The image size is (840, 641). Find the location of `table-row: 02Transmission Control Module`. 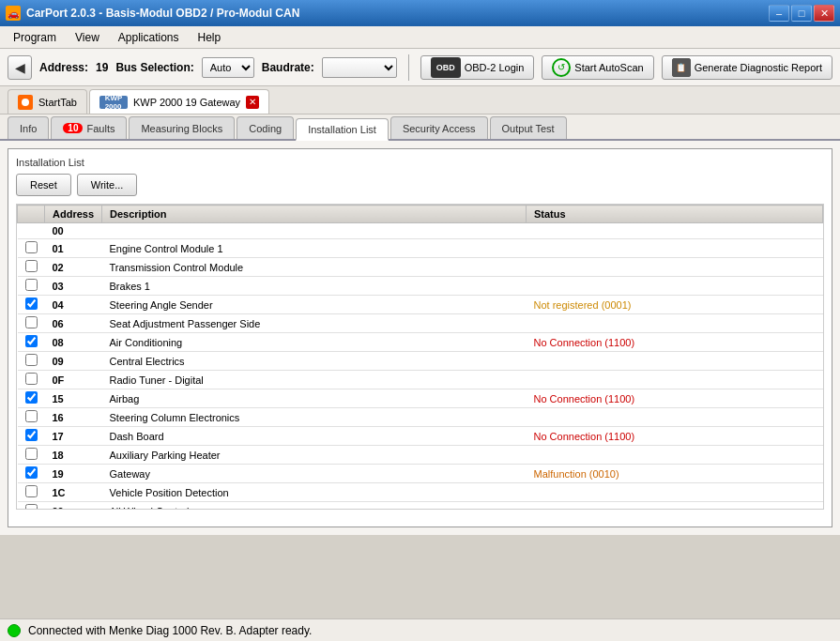

table-row: 02Transmission Control Module is located at coordinates (420, 267).